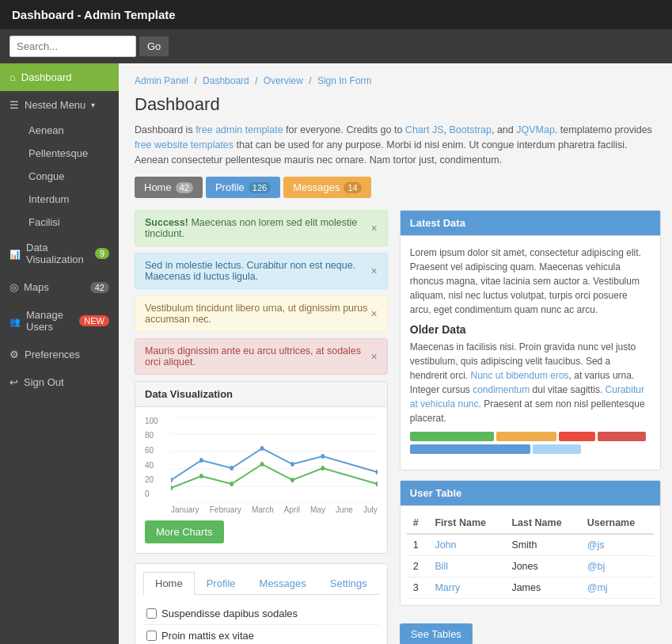  Describe the element at coordinates (207, 635) in the screenshot. I see `checkbox-label-2: Proin mattis ex vitae` at that location.